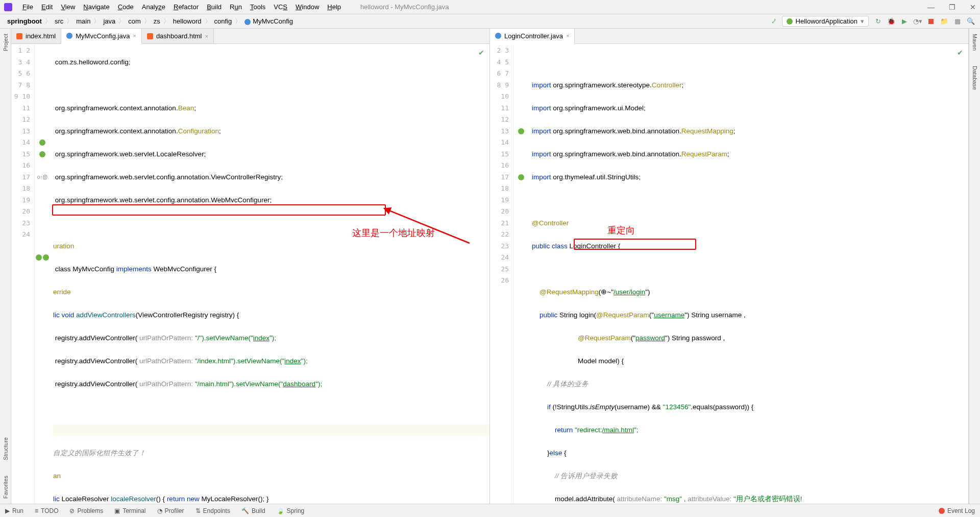  Describe the element at coordinates (281, 7) in the screenshot. I see `menu-vcs: VCS` at that location.